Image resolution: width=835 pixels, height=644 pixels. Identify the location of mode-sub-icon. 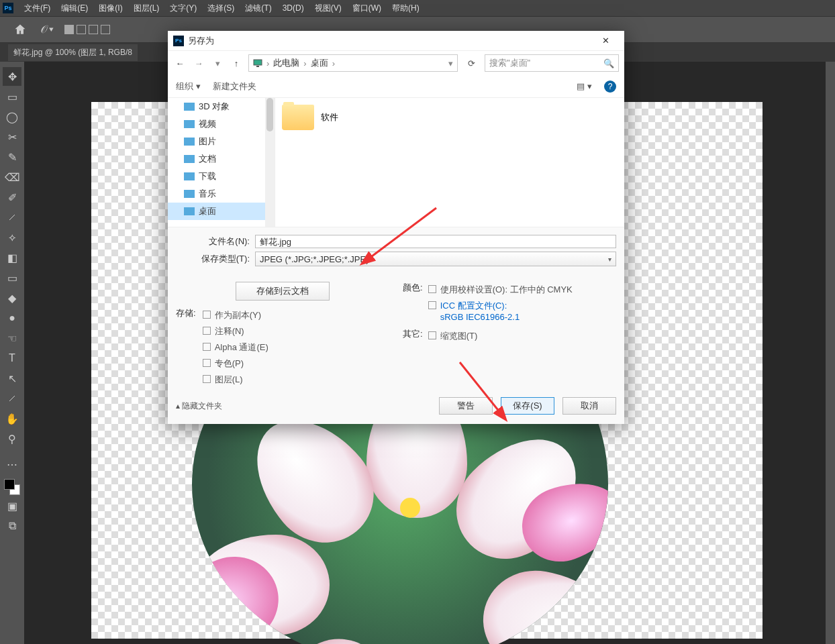
(93, 30).